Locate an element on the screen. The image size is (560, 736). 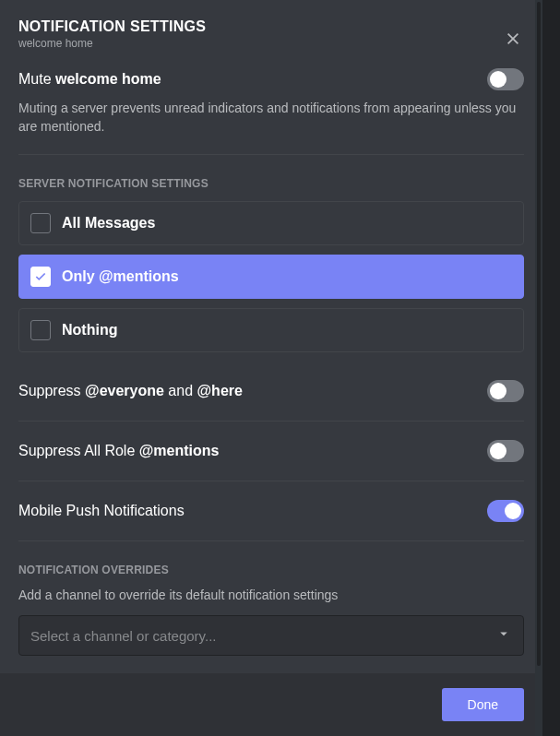
server-notification-heading: SERVER NOTIFICATION SETTINGS is located at coordinates (271, 184).